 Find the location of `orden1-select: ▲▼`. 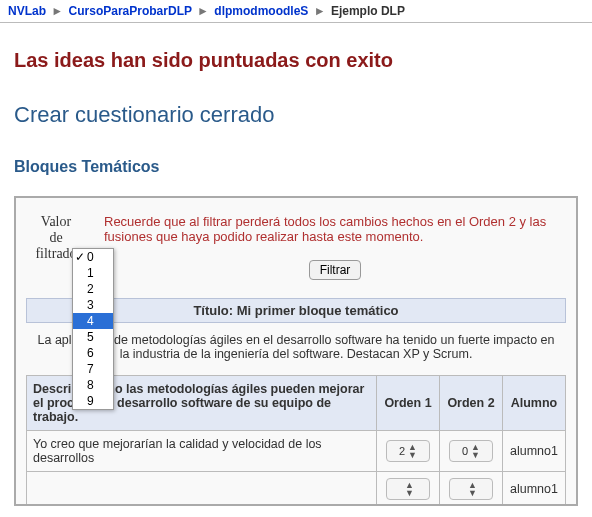

orden1-select: ▲▼ is located at coordinates (408, 489).